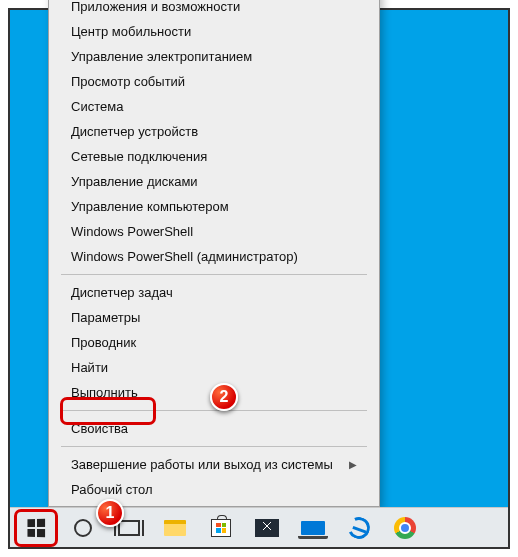 The height and width of the screenshot is (557, 518). I want to click on taskbar-edge, so click(359, 528).